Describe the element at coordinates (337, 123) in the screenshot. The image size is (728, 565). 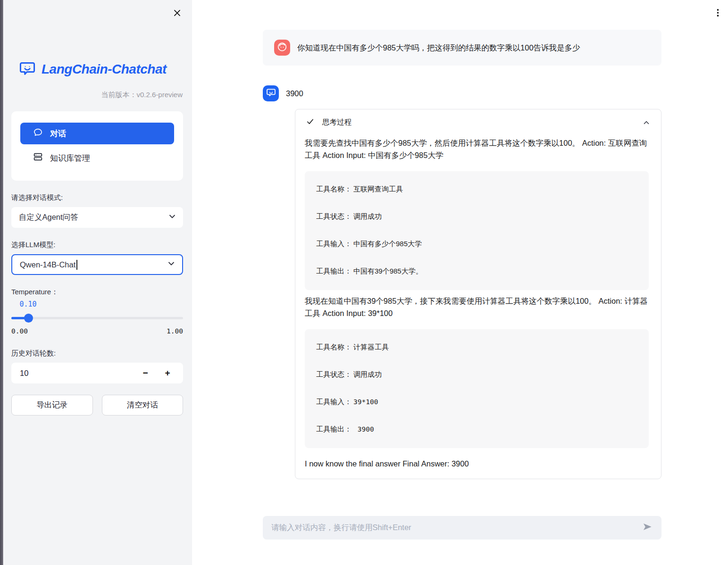
I see `expander-title: 思考过程` at that location.